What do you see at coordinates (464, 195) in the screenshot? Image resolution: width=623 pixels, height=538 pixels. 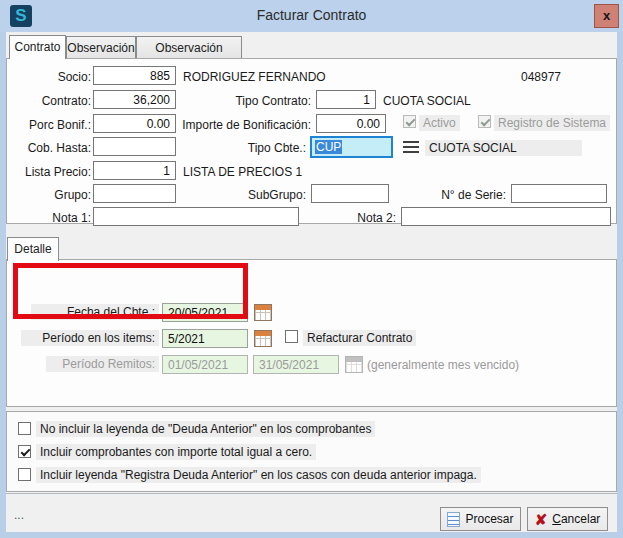 I see `nro-serie-label: N° de Serie:` at bounding box center [464, 195].